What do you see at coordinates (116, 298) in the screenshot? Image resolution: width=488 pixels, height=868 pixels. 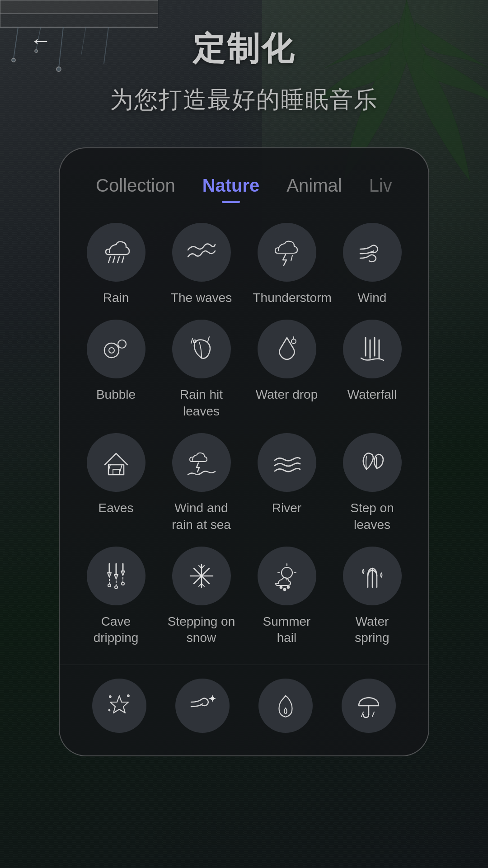 I see `rain-label: Rain` at bounding box center [116, 298].